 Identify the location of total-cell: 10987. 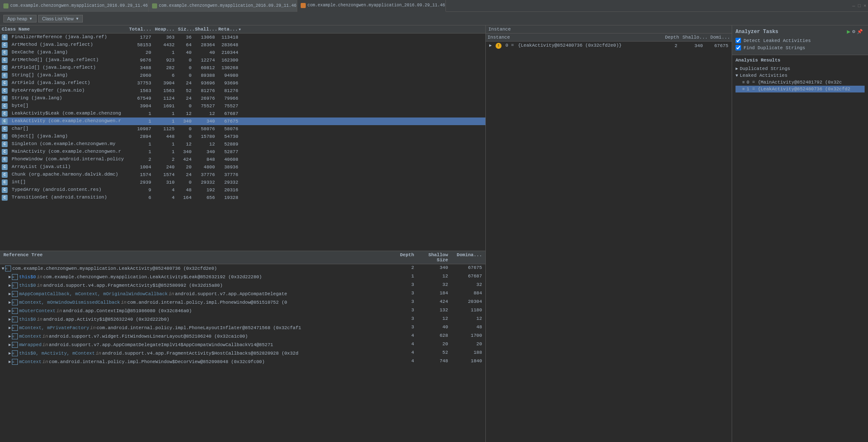
(140, 129).